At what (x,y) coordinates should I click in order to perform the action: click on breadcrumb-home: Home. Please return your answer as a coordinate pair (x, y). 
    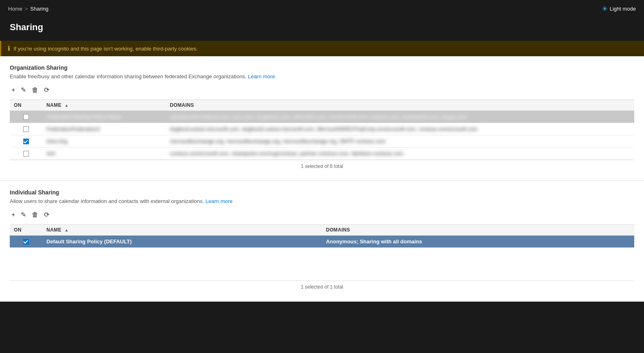
    Looking at the image, I should click on (15, 9).